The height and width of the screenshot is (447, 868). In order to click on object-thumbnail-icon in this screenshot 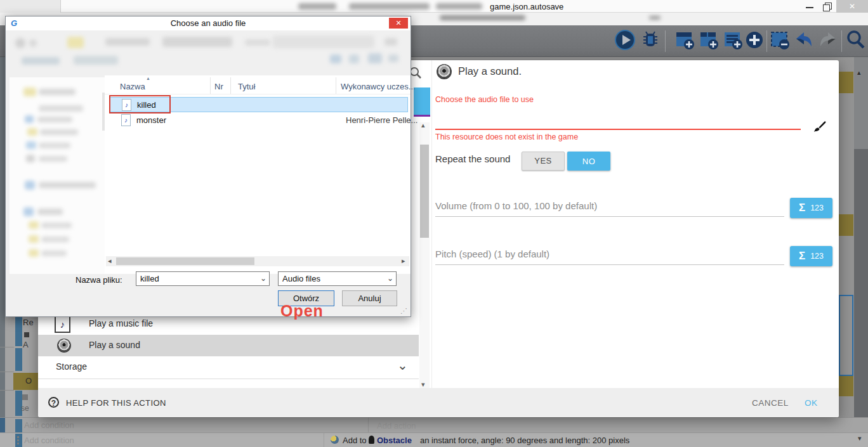, I will do `click(372, 440)`.